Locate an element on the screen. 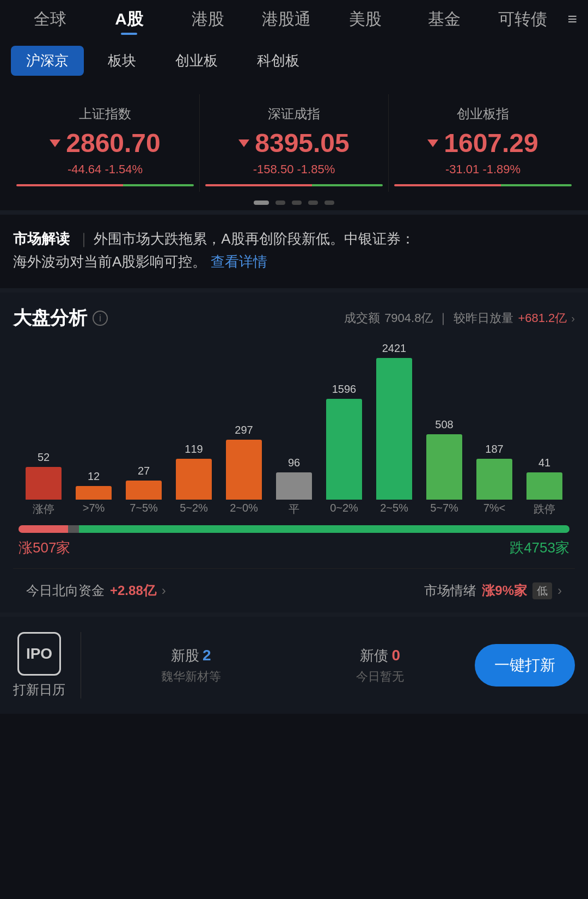 The height and width of the screenshot is (899, 588). market-read-label: 市场解读 is located at coordinates (41, 239).